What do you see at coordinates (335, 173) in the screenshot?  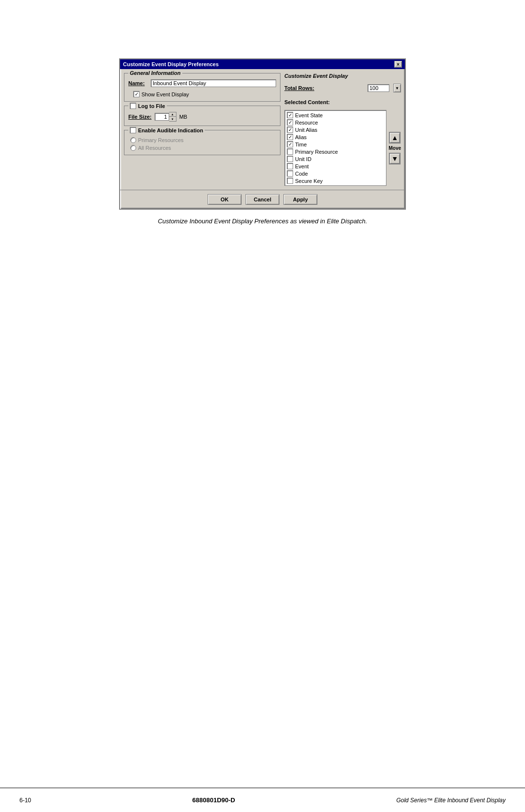 I see `list-item: Code` at bounding box center [335, 173].